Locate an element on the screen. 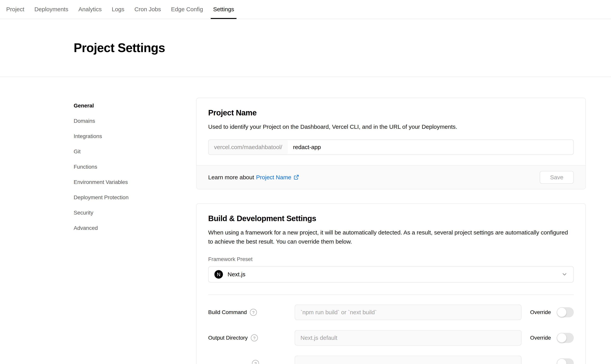 The height and width of the screenshot is (364, 611). sidebar-item-git: Git is located at coordinates (135, 152).